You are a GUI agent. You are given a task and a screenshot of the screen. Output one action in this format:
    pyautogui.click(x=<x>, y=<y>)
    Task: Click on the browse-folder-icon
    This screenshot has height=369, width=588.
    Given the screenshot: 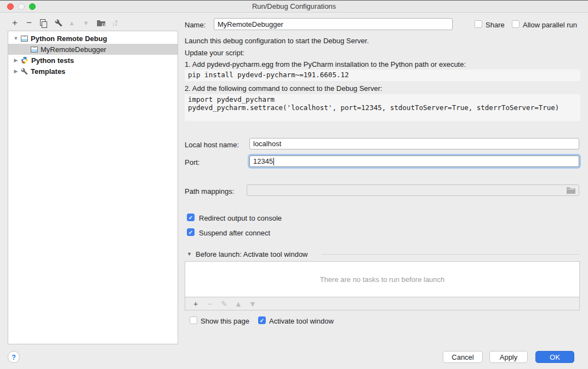 What is the action you would take?
    pyautogui.click(x=571, y=191)
    